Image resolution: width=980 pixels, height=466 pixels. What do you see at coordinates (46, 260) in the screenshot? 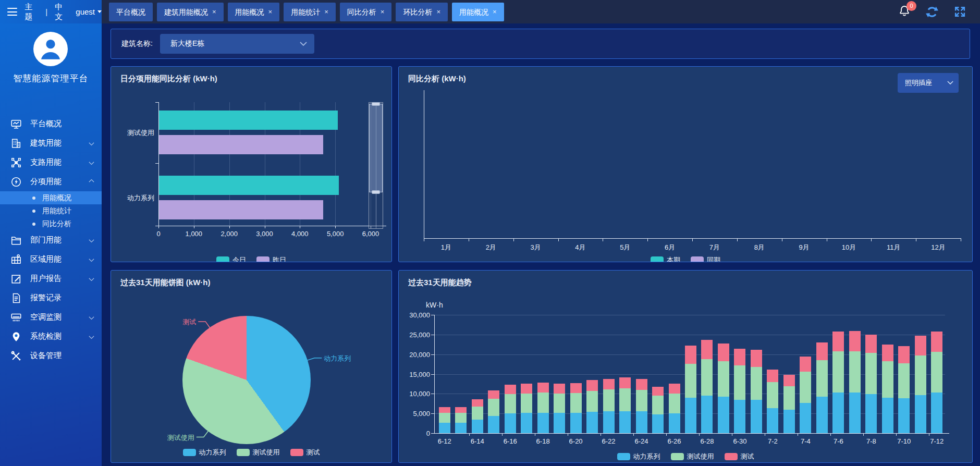
I see `sidebar-item-label: 区域用能` at bounding box center [46, 260].